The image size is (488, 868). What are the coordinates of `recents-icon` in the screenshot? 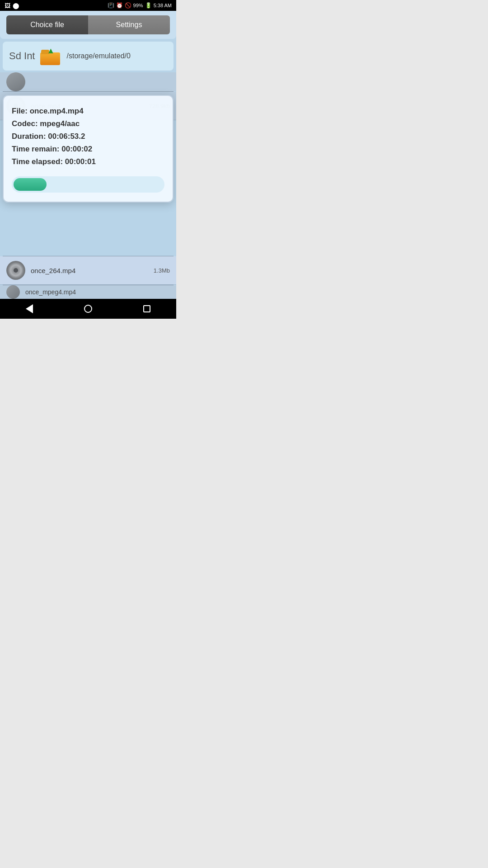 It's located at (147, 309).